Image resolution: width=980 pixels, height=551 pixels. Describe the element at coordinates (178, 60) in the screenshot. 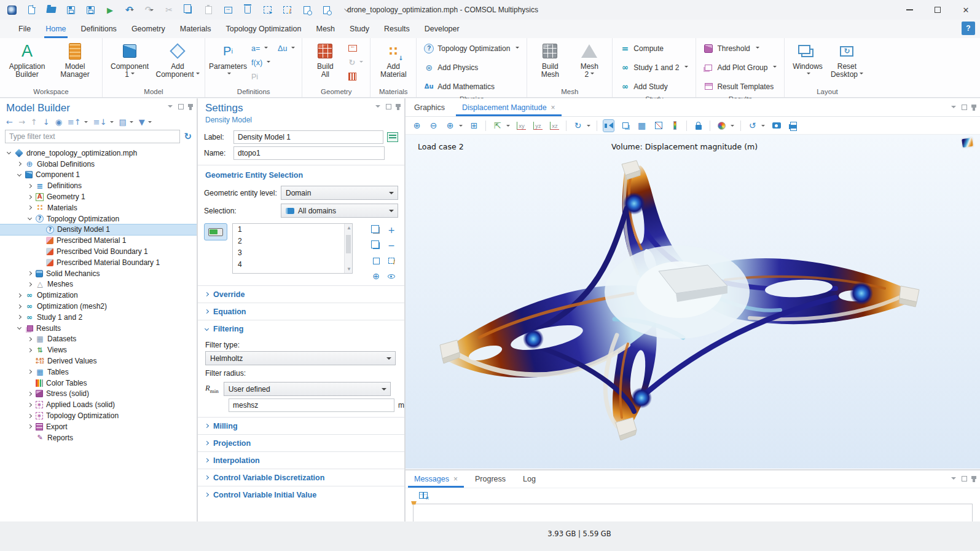

I see `add-component-button: Add Component` at that location.